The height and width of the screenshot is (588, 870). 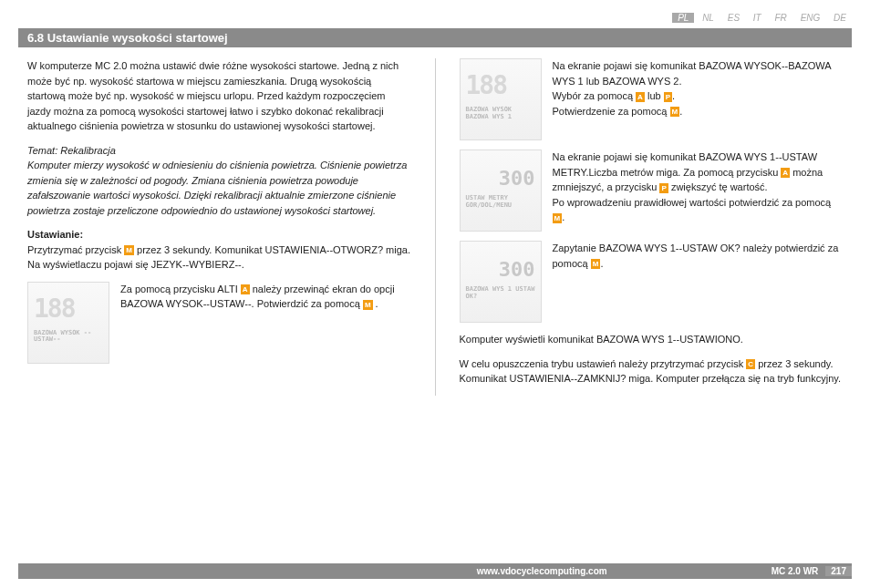 I want to click on footer-pagenum: 217, so click(x=839, y=571).